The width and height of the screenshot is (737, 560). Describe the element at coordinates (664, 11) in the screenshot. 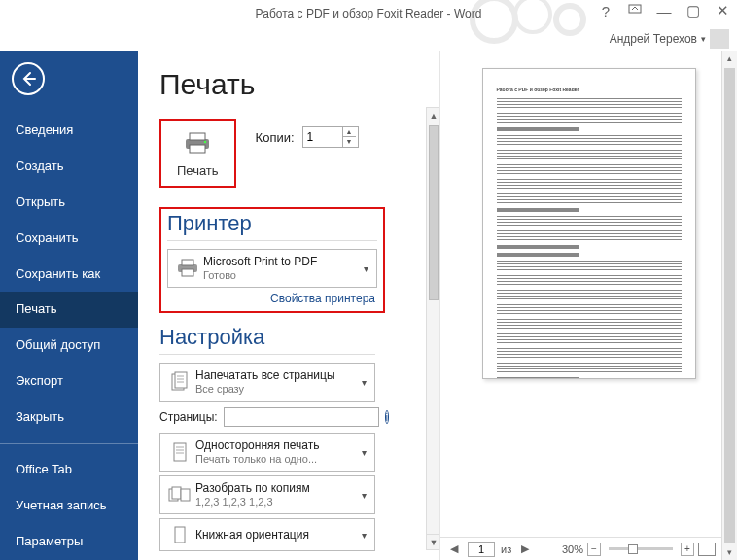

I see `minimize-button: —` at that location.